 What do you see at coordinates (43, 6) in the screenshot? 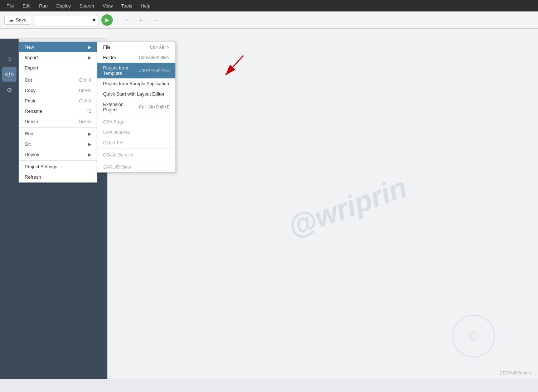
I see `menu-run: Run` at bounding box center [43, 6].